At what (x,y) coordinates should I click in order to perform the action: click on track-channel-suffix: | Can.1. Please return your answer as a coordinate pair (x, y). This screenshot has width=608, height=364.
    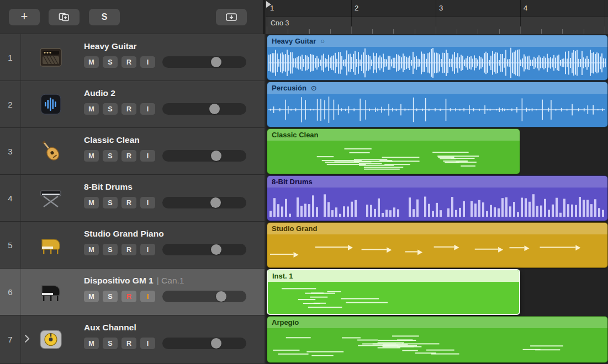
    Looking at the image, I should click on (171, 280).